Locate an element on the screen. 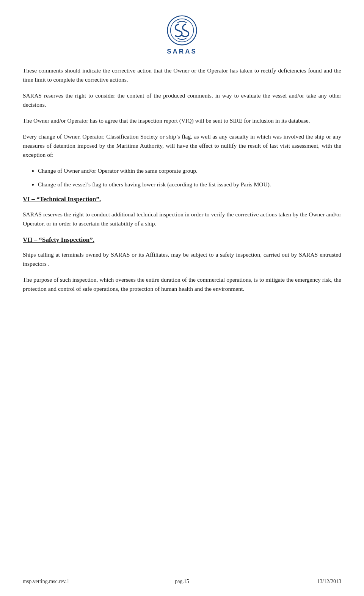  paragraph-3: The Owner and/or Operator has to agree t… is located at coordinates (182, 121).